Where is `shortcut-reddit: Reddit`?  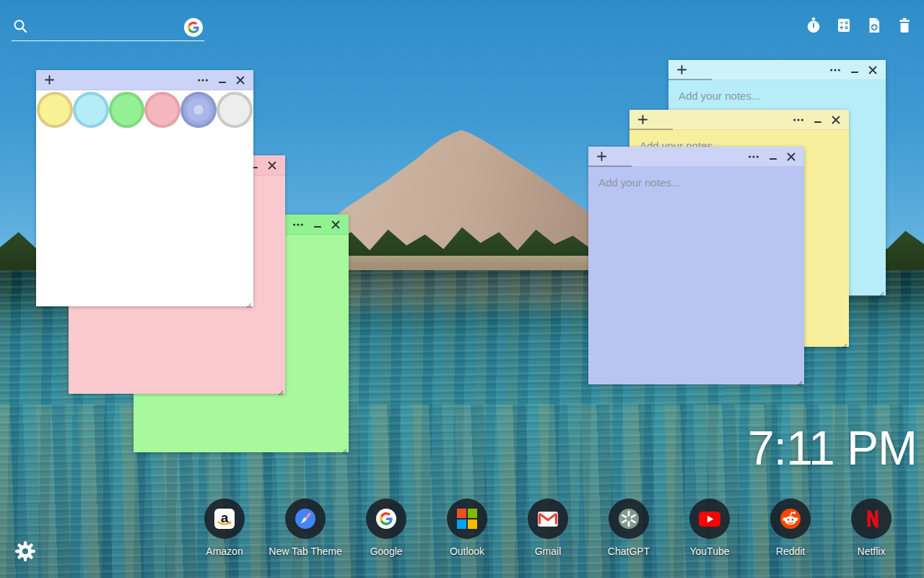
shortcut-reddit: Reddit is located at coordinates (790, 527).